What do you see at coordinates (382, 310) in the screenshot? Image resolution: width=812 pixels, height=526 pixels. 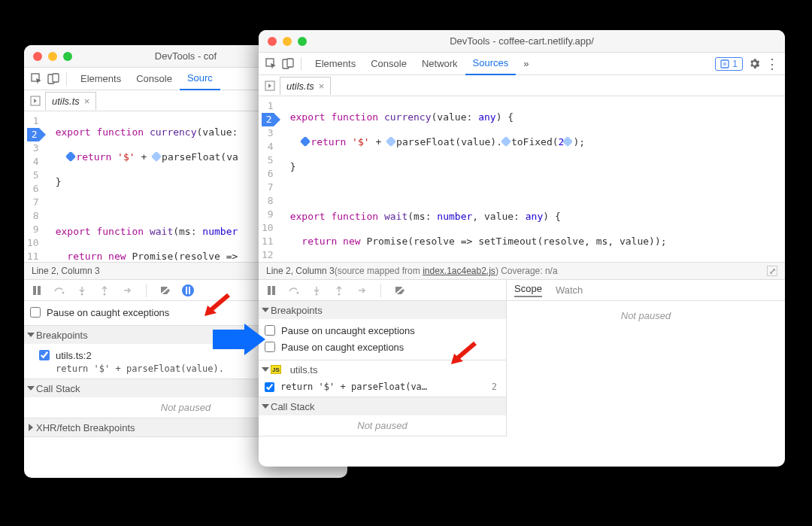 I see `breakpoints-header: Breakpoints` at bounding box center [382, 310].